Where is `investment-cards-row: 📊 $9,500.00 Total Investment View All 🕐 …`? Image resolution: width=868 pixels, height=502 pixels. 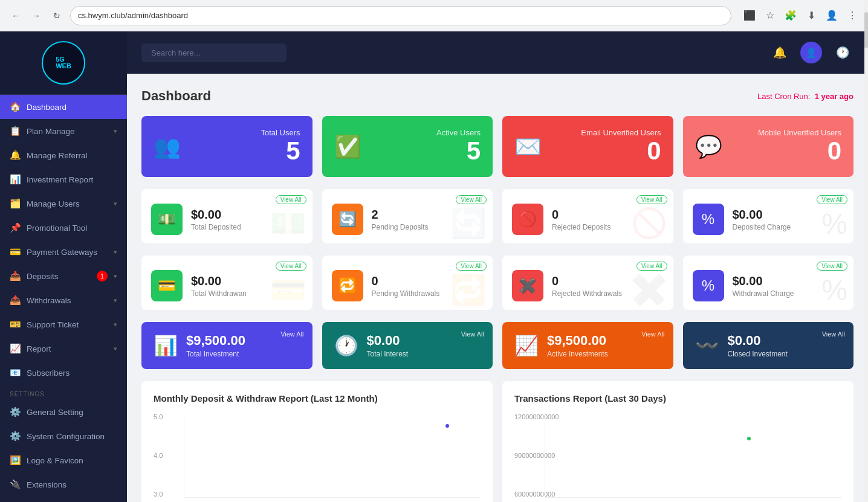
investment-cards-row: 📊 $9,500.00 Total Investment View All 🕐 … is located at coordinates (497, 346).